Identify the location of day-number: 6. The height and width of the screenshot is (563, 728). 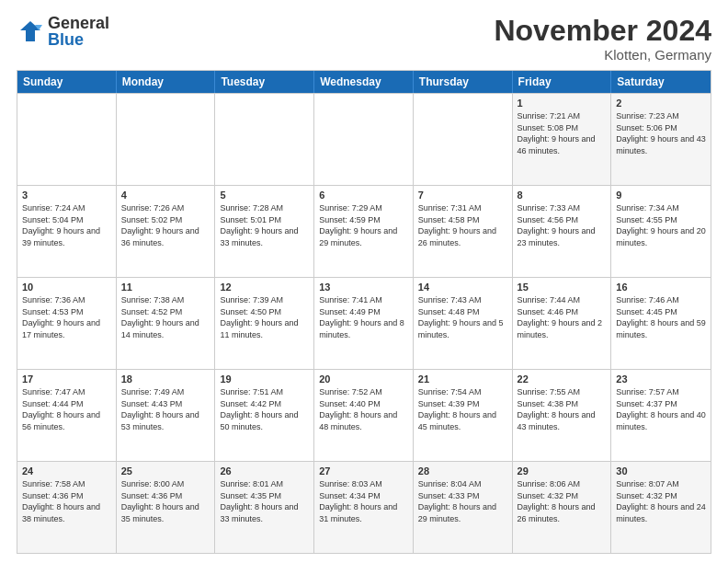
(364, 195).